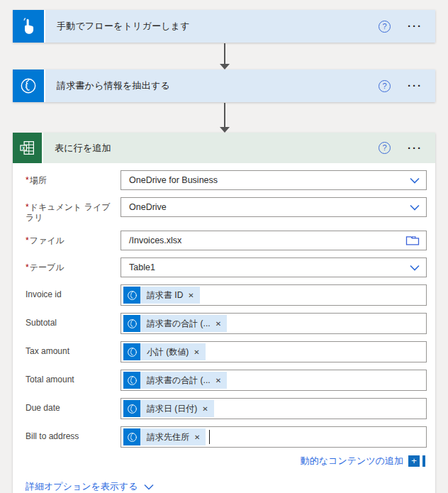  What do you see at coordinates (274, 267) in the screenshot?
I see `field-select-3: Table1` at bounding box center [274, 267].